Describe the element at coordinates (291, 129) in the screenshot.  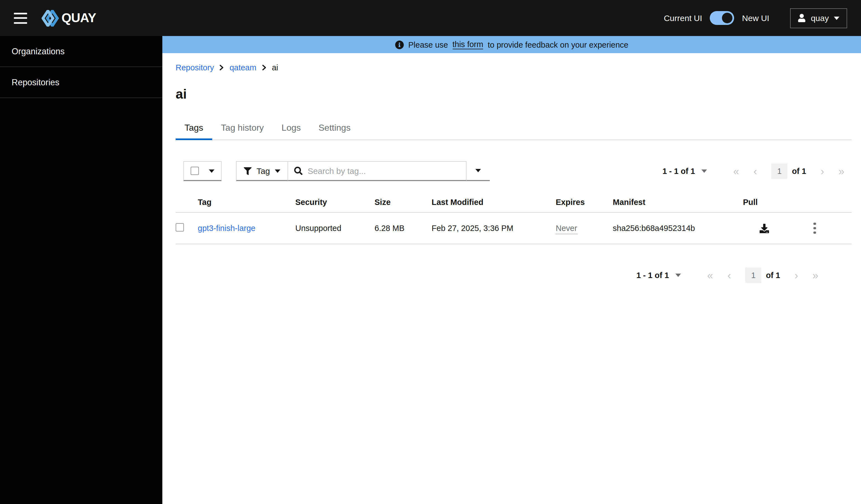
I see `tab-logs: Logs` at that location.